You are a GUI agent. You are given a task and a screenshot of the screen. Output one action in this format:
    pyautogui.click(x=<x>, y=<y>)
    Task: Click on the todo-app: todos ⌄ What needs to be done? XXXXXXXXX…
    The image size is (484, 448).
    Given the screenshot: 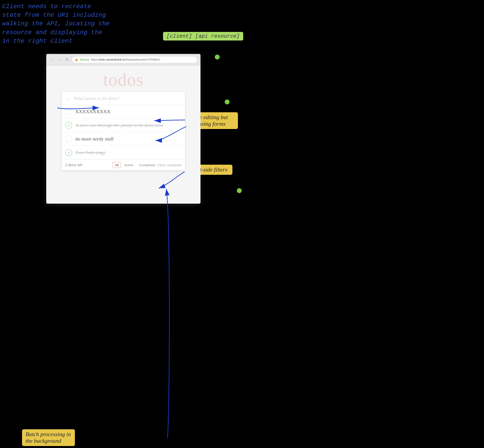 What is the action you would take?
    pyautogui.click(x=123, y=135)
    